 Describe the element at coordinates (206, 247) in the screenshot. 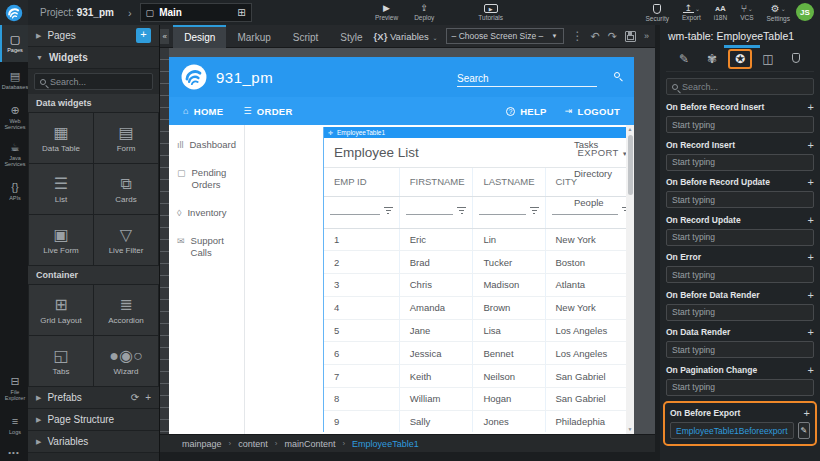

I see `app-sidebar-item: ✉ Support Calls` at that location.